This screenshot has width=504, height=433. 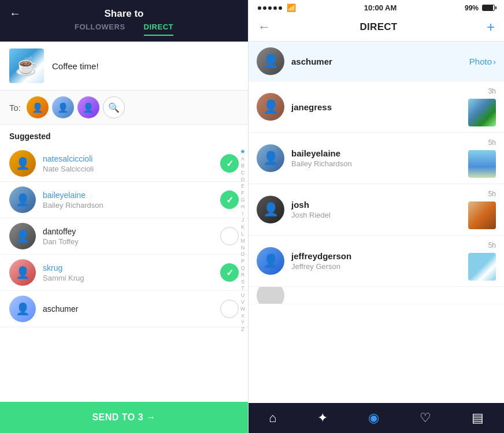 I want to click on wifi-icon: 📶, so click(x=291, y=8).